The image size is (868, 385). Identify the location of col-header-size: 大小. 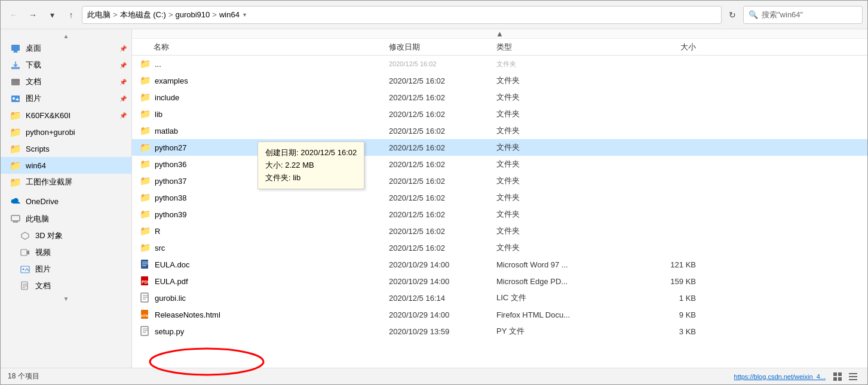
(670, 47).